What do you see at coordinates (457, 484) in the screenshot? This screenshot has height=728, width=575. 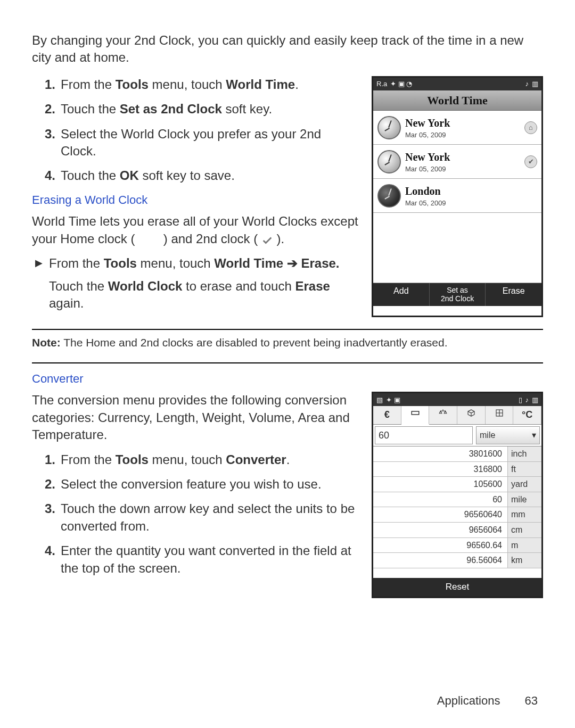 I see `result-row: 105600yard` at bounding box center [457, 484].